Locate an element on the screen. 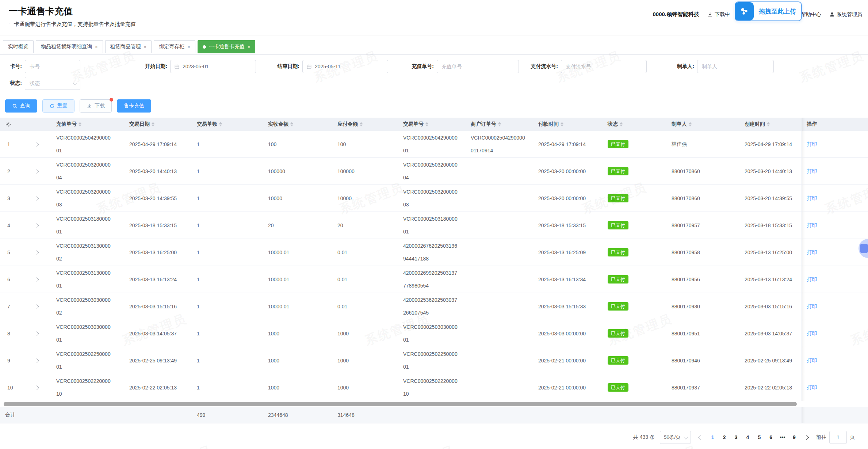 This screenshot has width=868, height=449. start-date-label: 开始日期: is located at coordinates (152, 66).